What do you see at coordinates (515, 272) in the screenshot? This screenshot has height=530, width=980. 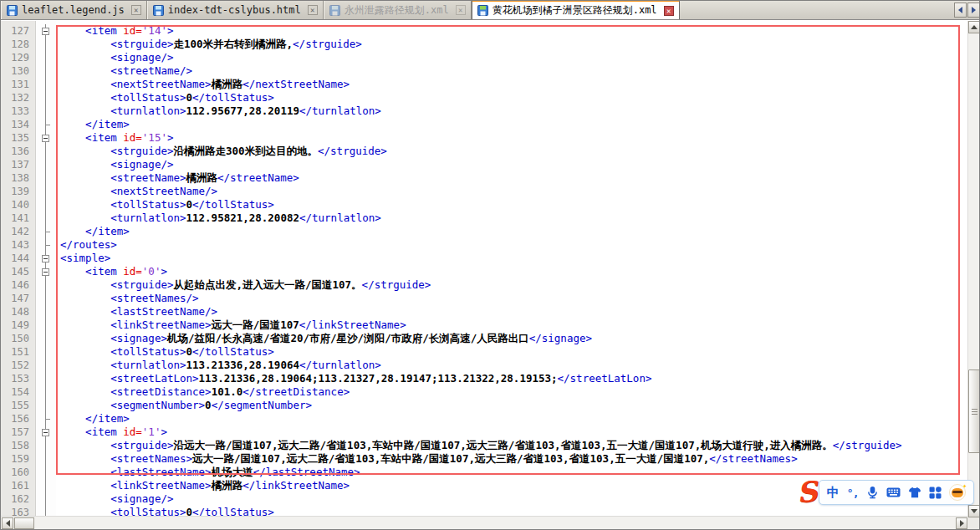 I see `code-line: <item id='0'>` at bounding box center [515, 272].